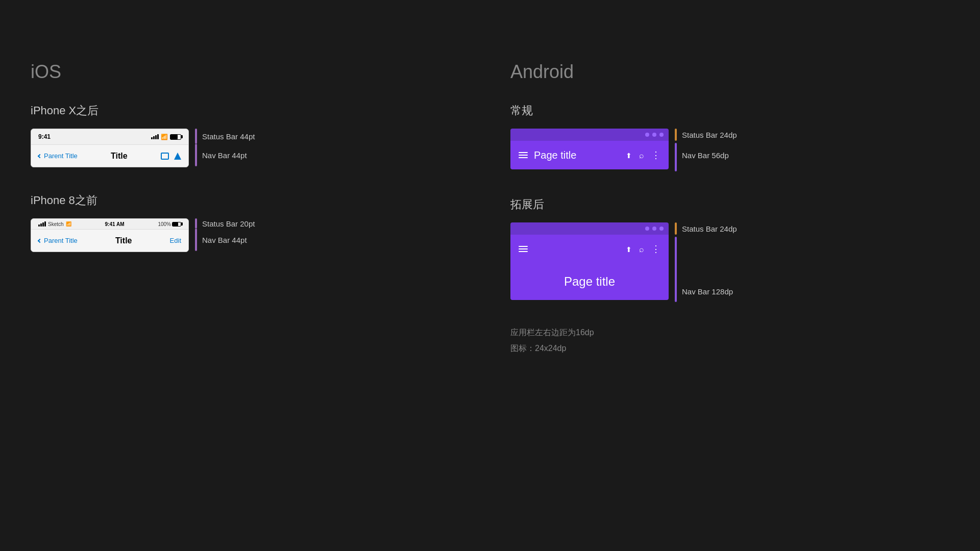  I want to click on signal-icon-small, so click(42, 224).